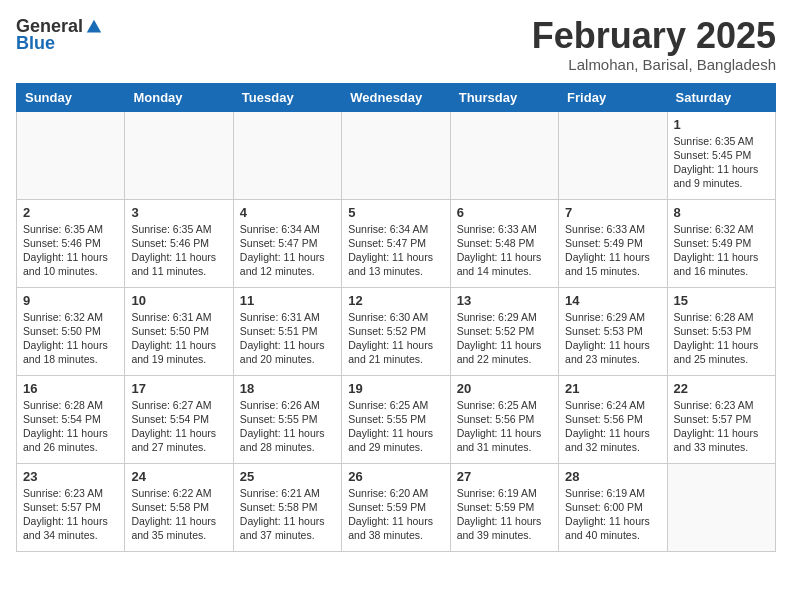 This screenshot has height=612, width=792. Describe the element at coordinates (721, 331) in the screenshot. I see `calendar-cell: 15Sunrise: 6:28 AM Sunset: 5:53 PM Dayli…` at that location.